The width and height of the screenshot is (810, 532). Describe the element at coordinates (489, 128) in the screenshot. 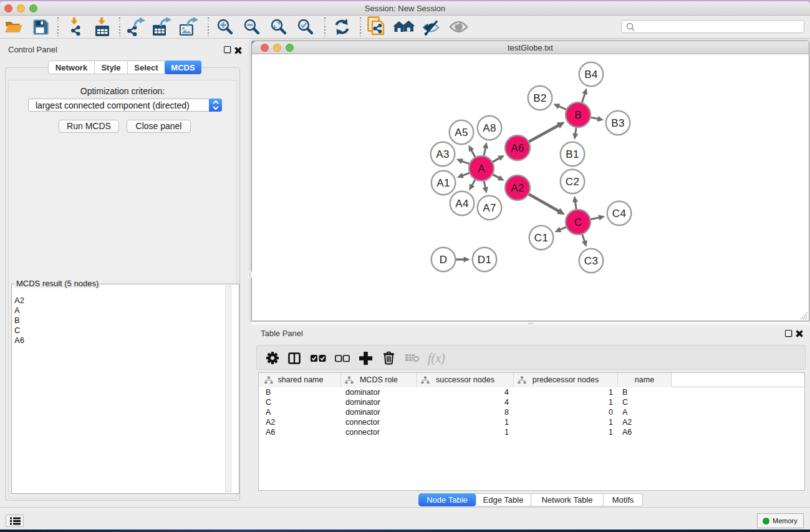

I see `svg-text: A8` at that location.